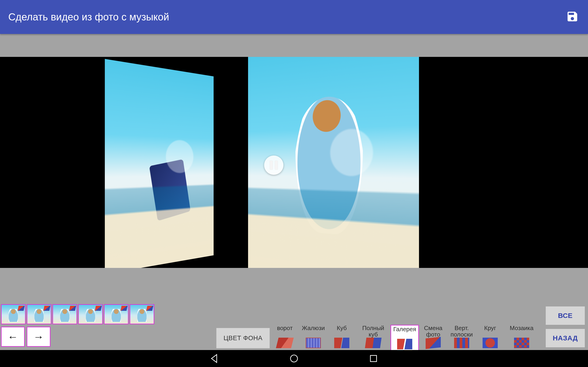  I want to click on nav-home-icon, so click(294, 359).